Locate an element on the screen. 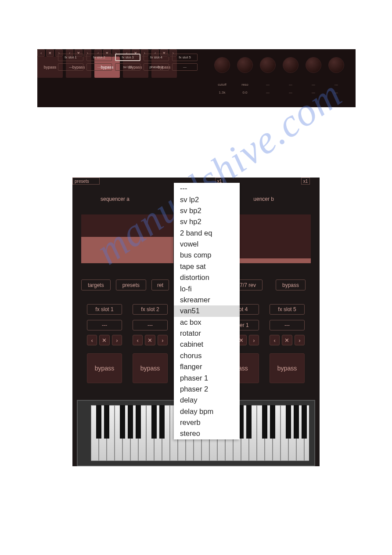 Image resolution: width=392 pixels, height=555 pixels. dropdown-item: 2 band eq is located at coordinates (207, 233).